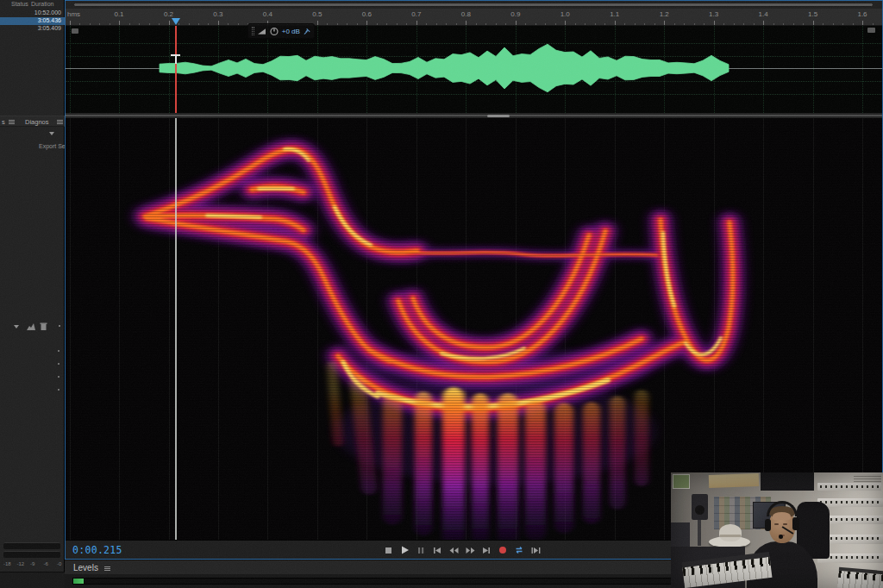 This screenshot has height=588, width=883. Describe the element at coordinates (486, 550) in the screenshot. I see `move-to-next-button` at that location.